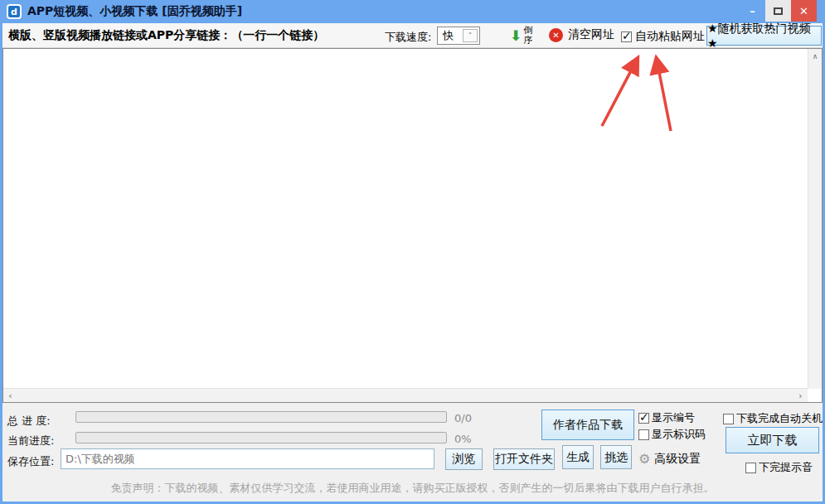  I want to click on save-path-input, so click(247, 459).